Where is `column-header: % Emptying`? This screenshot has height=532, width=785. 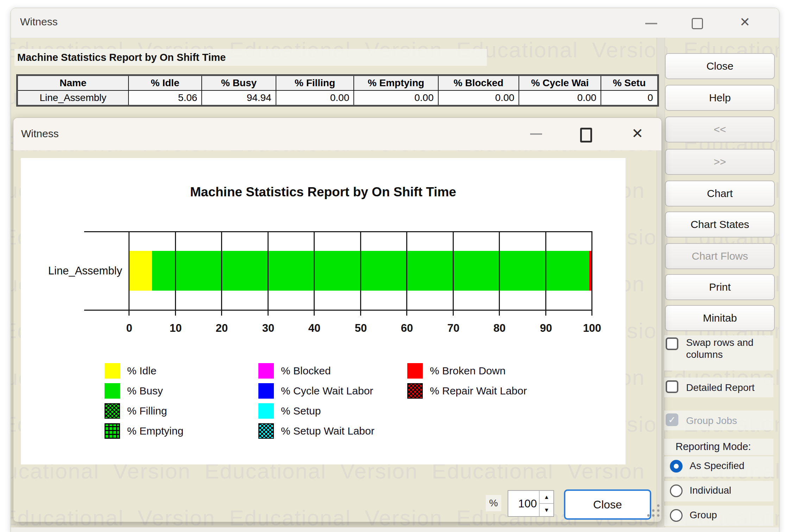 column-header: % Emptying is located at coordinates (396, 83).